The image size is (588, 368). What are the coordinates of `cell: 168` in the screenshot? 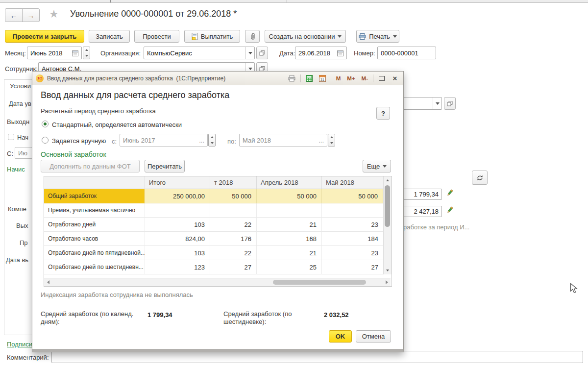 It's located at (289, 239).